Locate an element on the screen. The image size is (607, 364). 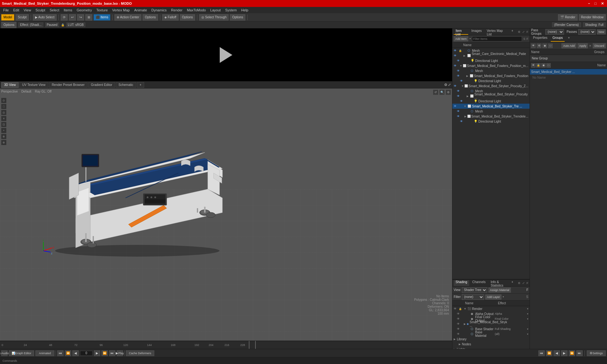
menu-texture: Texture is located at coordinates (102, 10).